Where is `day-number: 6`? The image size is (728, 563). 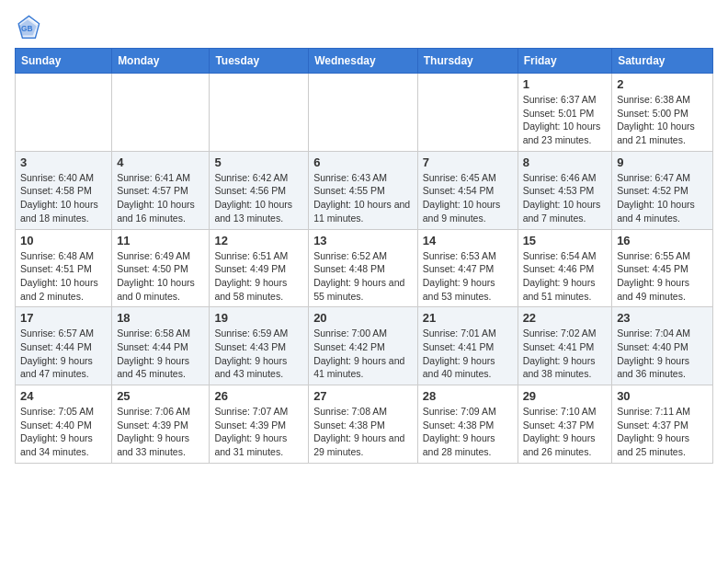 day-number: 6 is located at coordinates (363, 162).